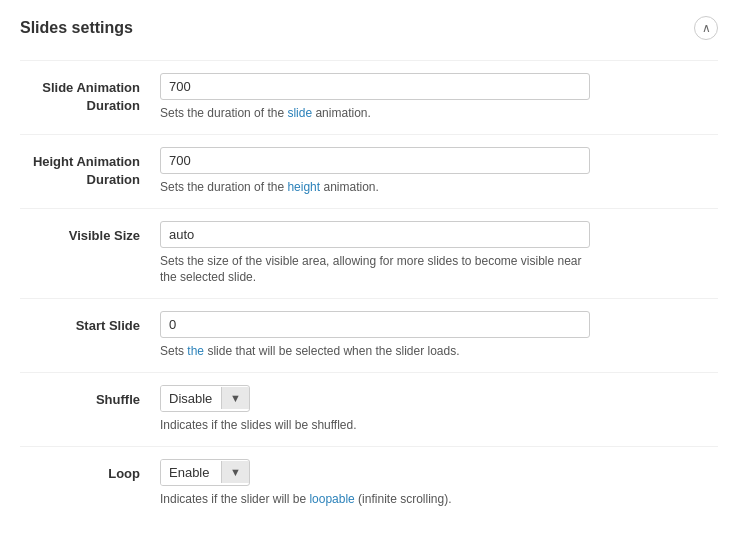  Describe the element at coordinates (375, 234) in the screenshot. I see `input-visible-size` at that location.